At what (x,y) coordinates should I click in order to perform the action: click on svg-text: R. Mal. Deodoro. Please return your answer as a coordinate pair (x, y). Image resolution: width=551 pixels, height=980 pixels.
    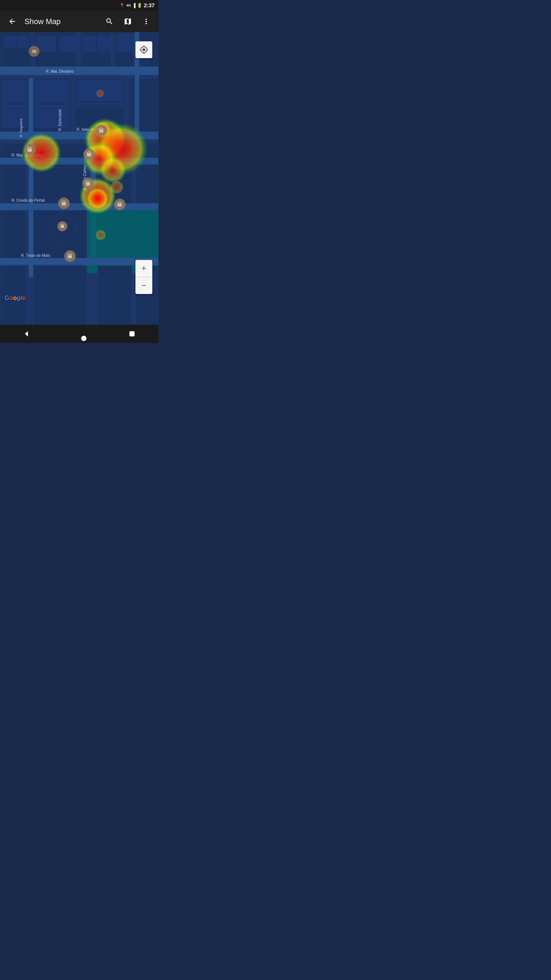
    Looking at the image, I should click on (60, 71).